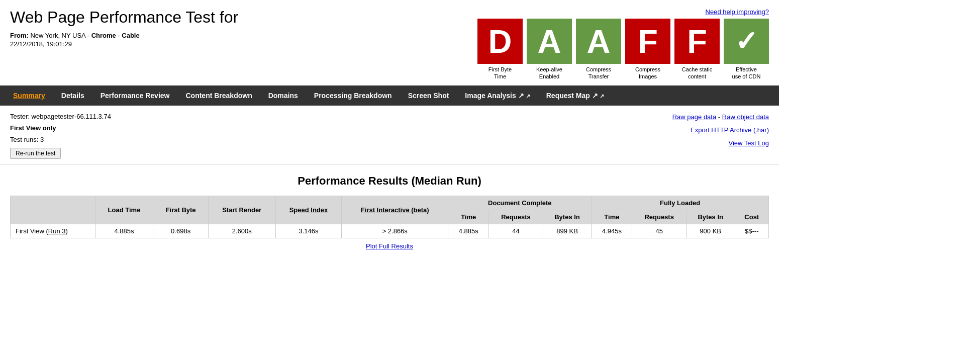 This screenshot has width=980, height=352. Describe the element at coordinates (746, 41) in the screenshot. I see `grade-tile-effective-cdn: ✓` at that location.